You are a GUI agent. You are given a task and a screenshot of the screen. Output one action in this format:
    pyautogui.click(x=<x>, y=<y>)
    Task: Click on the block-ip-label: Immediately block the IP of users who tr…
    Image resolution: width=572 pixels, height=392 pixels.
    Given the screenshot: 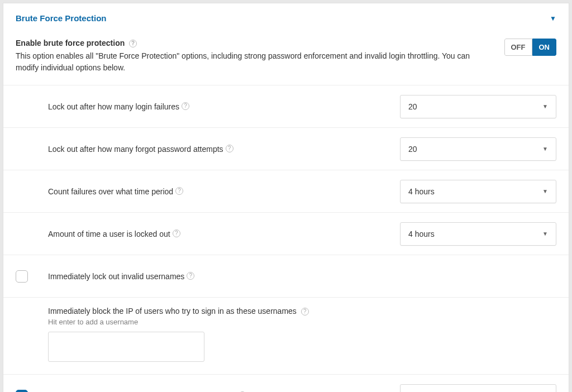 What is the action you would take?
    pyautogui.click(x=172, y=311)
    